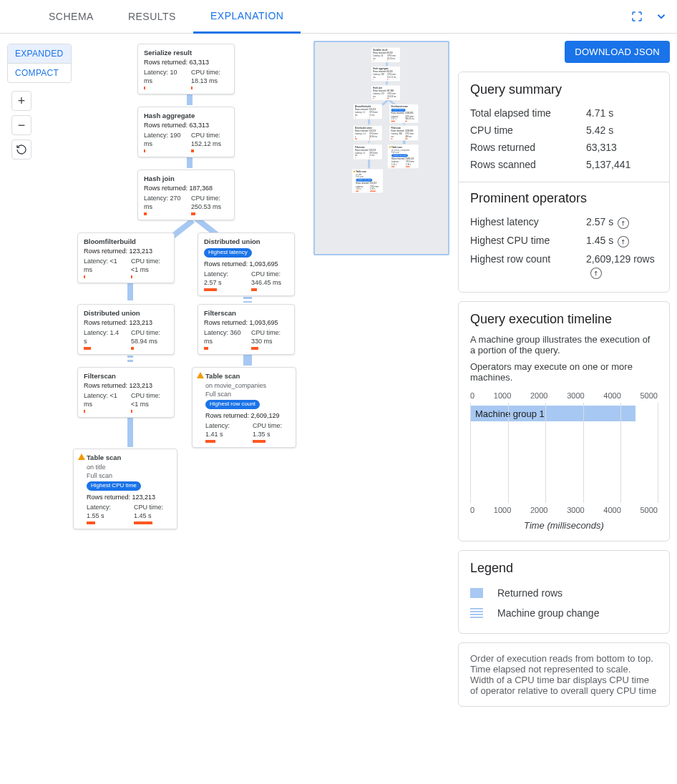 The height and width of the screenshot is (784, 677). What do you see at coordinates (186, 53) in the screenshot?
I see `node-title: Serialize result` at bounding box center [186, 53].